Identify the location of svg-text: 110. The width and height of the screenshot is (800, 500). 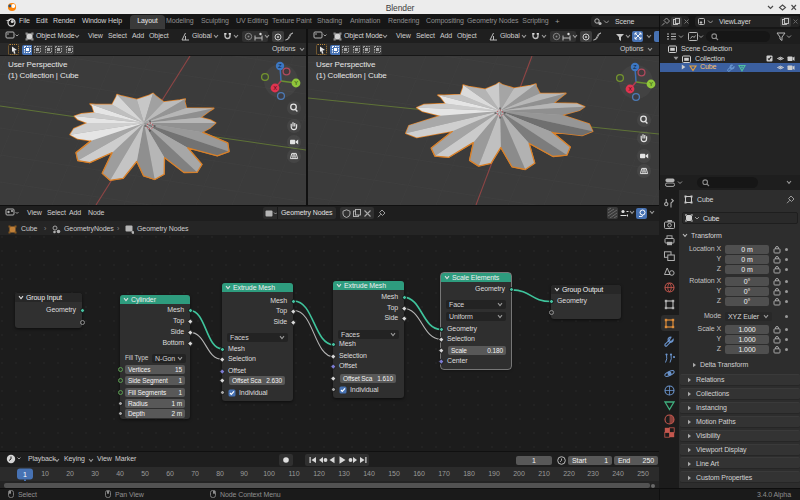
(294, 474).